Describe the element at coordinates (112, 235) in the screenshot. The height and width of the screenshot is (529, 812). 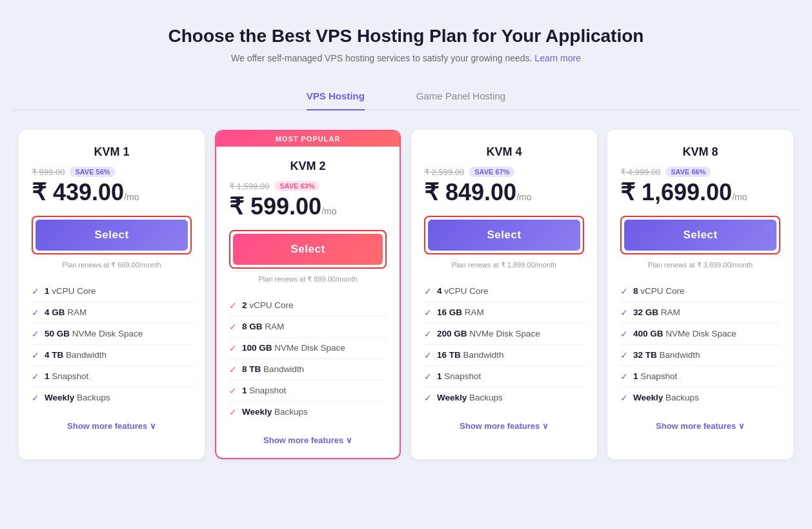
I see `select-btn-wrapper-kvm1: Select` at that location.